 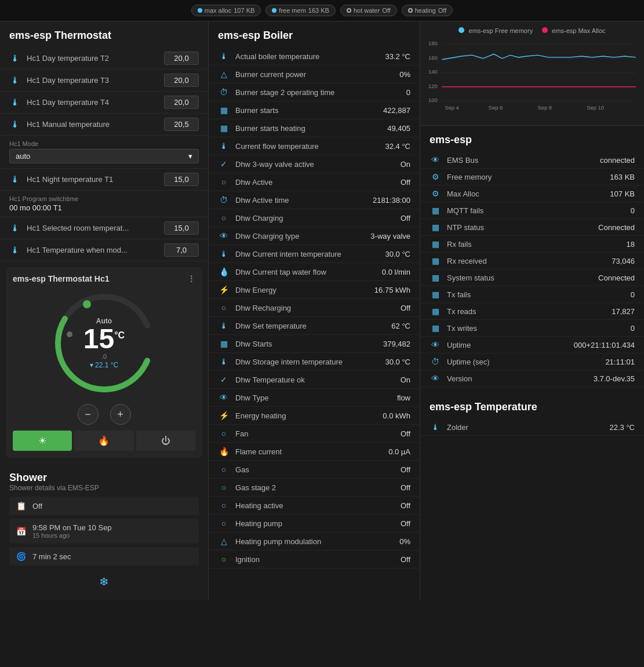 What do you see at coordinates (191, 279) in the screenshot?
I see `hc1-menu-icon: ⋮` at bounding box center [191, 279].